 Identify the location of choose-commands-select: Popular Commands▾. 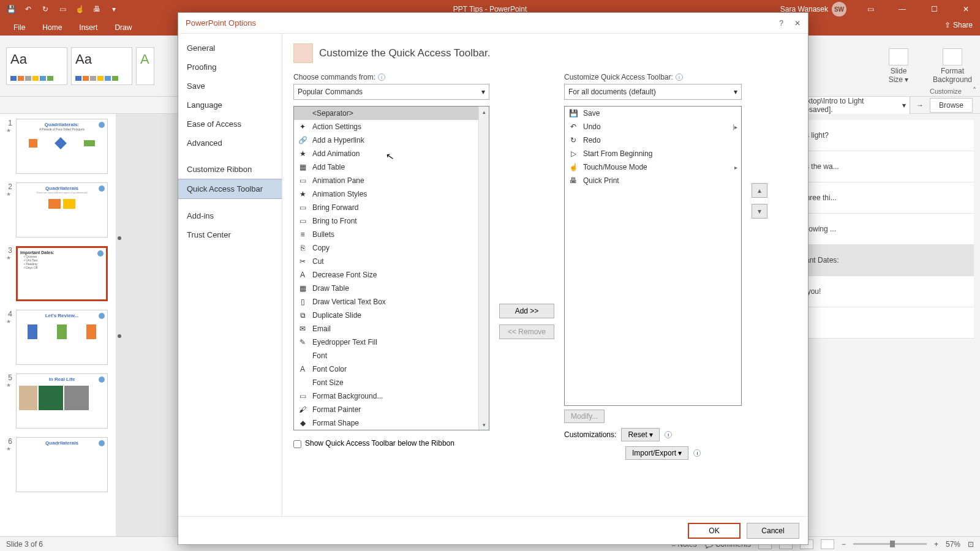
(391, 92).